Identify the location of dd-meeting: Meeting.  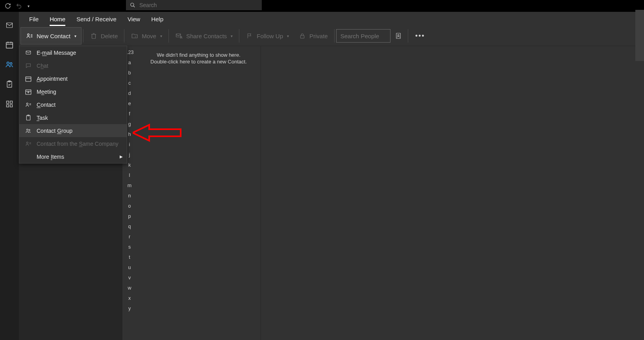
(73, 91).